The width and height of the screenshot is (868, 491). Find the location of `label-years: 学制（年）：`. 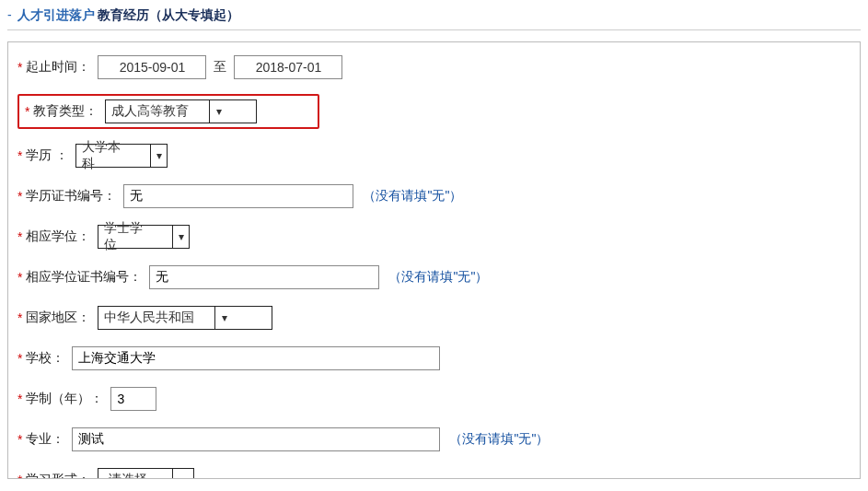

label-years: 学制（年）： is located at coordinates (64, 399).